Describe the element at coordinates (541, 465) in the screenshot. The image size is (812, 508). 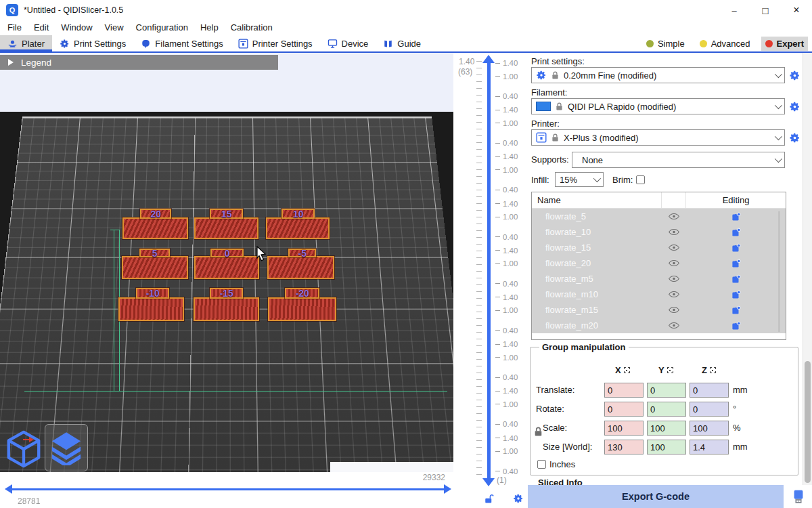
I see `inches-checkbox` at that location.